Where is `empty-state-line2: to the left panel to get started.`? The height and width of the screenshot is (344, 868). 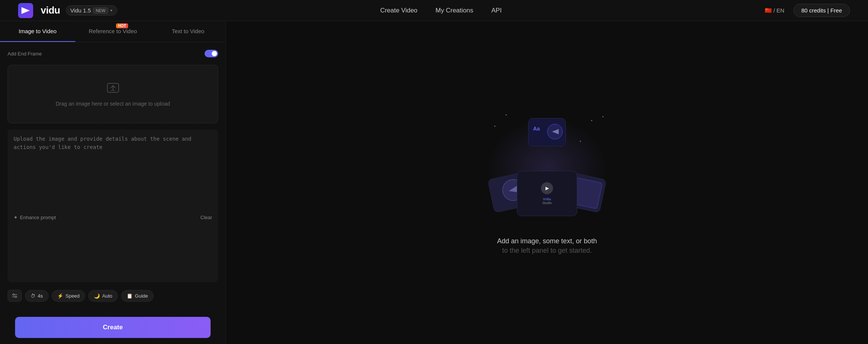 empty-state-line2: to the left panel to get started. is located at coordinates (547, 250).